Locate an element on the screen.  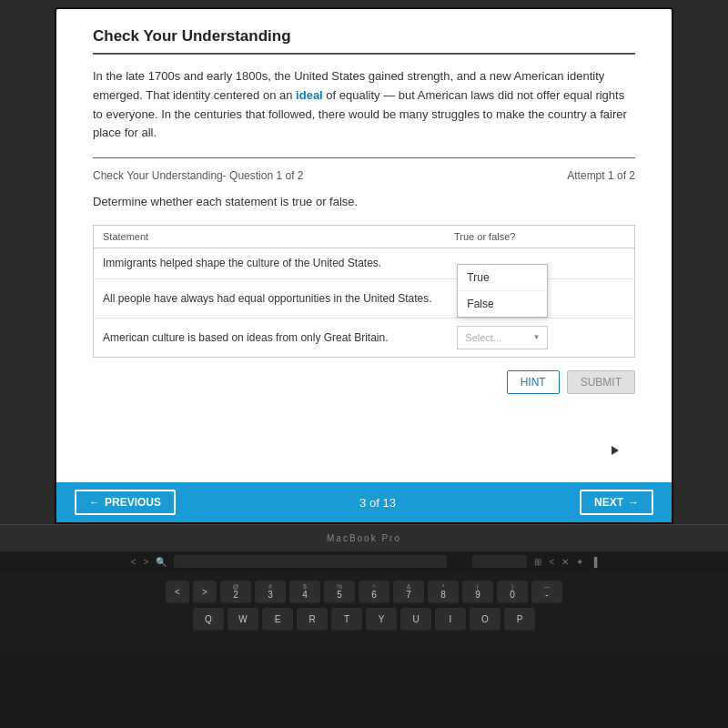
option-true: True is located at coordinates (502, 278).